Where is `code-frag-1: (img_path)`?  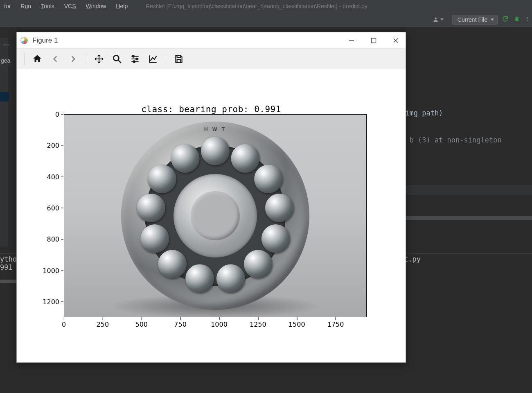 code-frag-1: (img_path) is located at coordinates (422, 113).